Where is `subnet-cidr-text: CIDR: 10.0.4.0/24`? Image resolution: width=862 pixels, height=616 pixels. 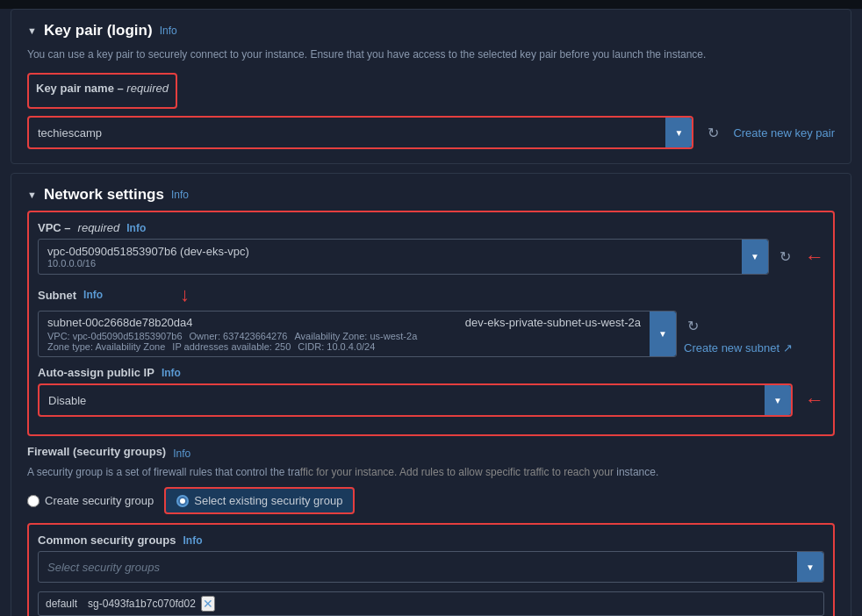
subnet-cidr-text: CIDR: 10.0.4.0/24 is located at coordinates (336, 347).